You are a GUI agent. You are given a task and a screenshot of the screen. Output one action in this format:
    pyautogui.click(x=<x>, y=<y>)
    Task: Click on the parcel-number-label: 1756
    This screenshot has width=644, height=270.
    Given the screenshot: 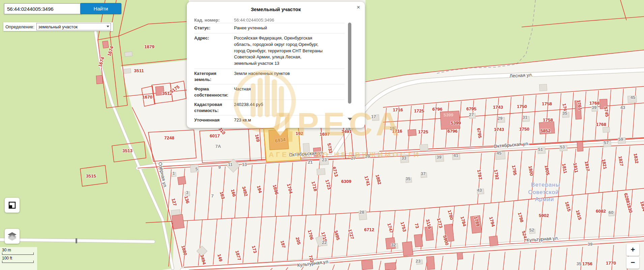 What is the action you would take?
    pyautogui.click(x=587, y=264)
    